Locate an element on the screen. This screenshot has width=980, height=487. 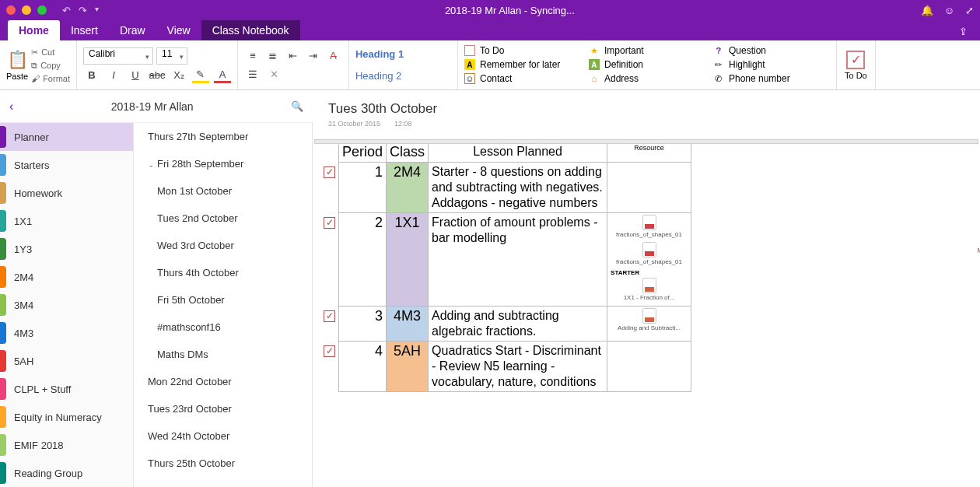
maximize-window-button is located at coordinates (42, 10).